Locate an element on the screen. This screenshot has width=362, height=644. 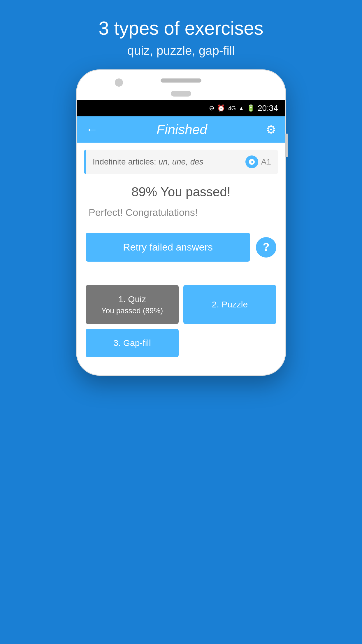
phone-camera is located at coordinates (119, 83).